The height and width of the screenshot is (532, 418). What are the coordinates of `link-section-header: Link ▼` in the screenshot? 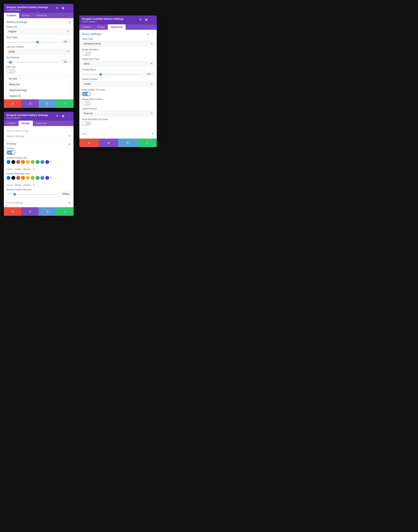 It's located at (118, 133).